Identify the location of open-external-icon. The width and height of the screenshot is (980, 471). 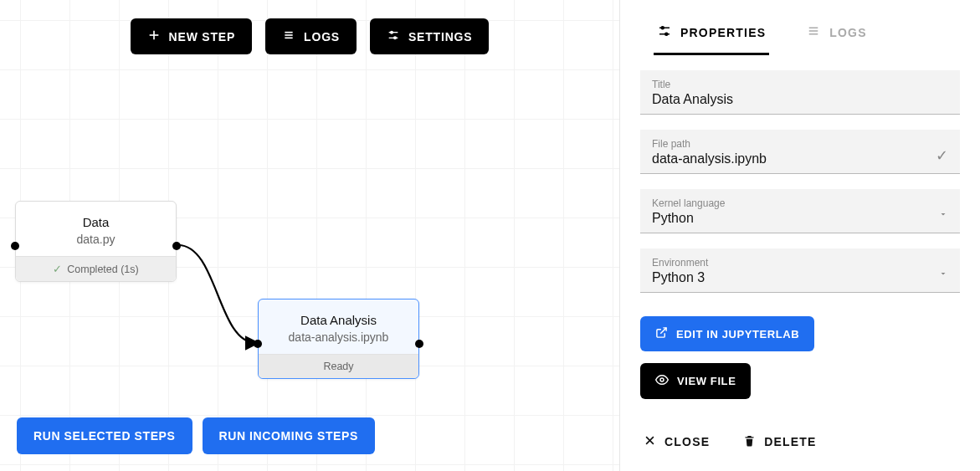
(661, 334).